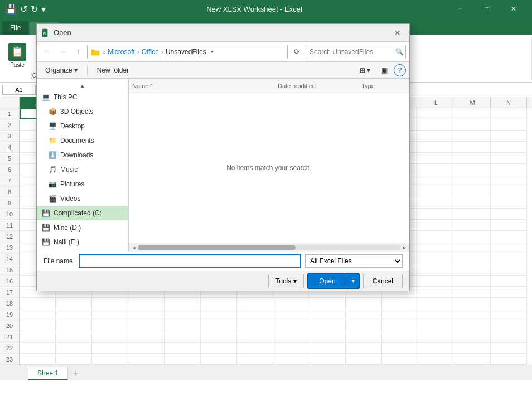 This screenshot has height=395, width=532. I want to click on cell-M9, so click(473, 203).